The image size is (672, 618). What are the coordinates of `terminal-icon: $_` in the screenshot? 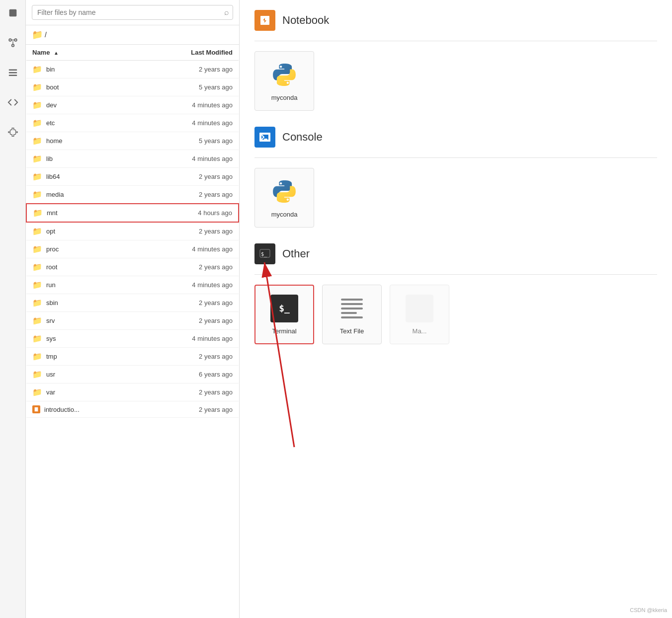 It's located at (284, 309).